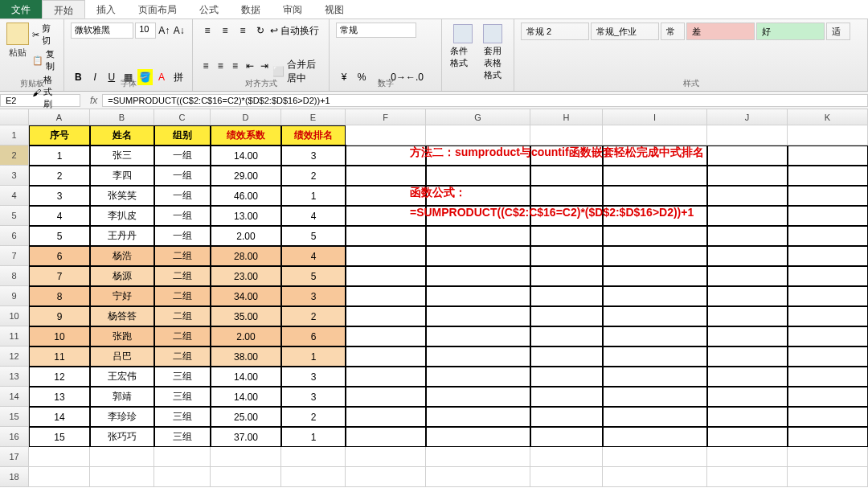 The height and width of the screenshot is (492, 868). What do you see at coordinates (14, 437) in the screenshot?
I see `row-header-16: 16` at bounding box center [14, 437].